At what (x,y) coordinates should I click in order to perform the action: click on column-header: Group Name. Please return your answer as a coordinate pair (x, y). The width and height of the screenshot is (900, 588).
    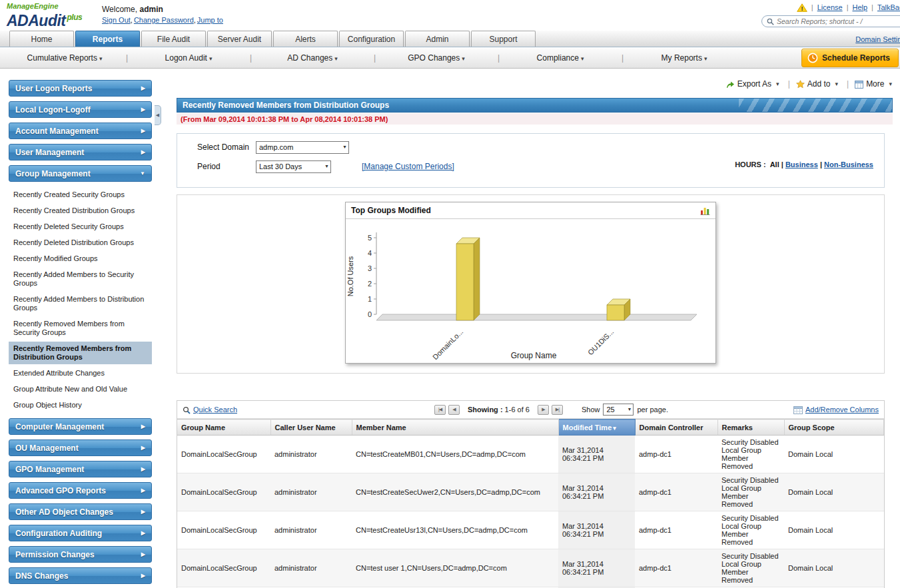
    Looking at the image, I should click on (224, 428).